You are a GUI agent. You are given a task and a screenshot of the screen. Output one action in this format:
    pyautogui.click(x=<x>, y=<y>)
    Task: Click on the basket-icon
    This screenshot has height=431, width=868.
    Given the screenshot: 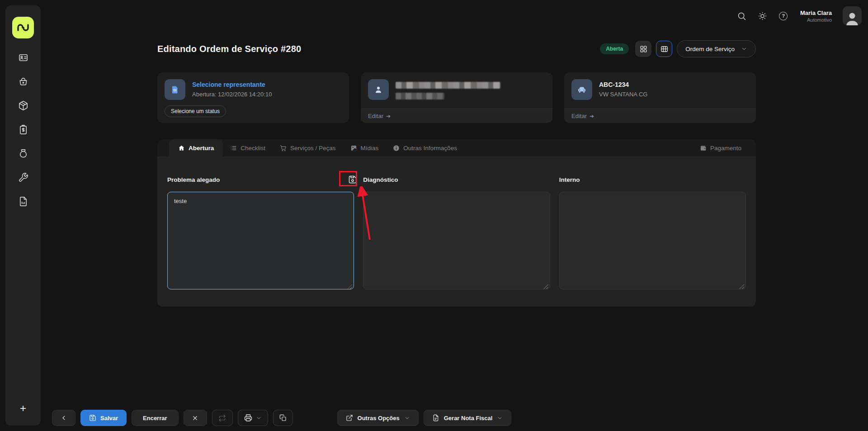 What is the action you would take?
    pyautogui.click(x=24, y=81)
    